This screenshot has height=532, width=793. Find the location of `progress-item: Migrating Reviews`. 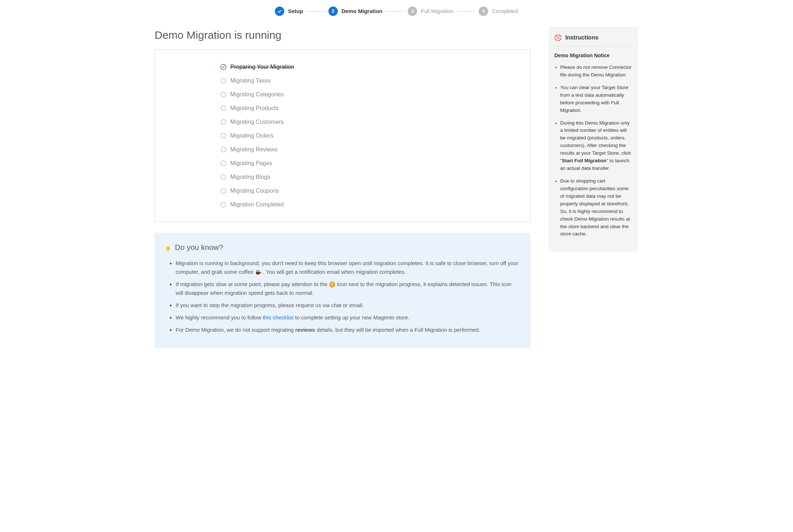

progress-item: Migrating Reviews is located at coordinates (372, 150).